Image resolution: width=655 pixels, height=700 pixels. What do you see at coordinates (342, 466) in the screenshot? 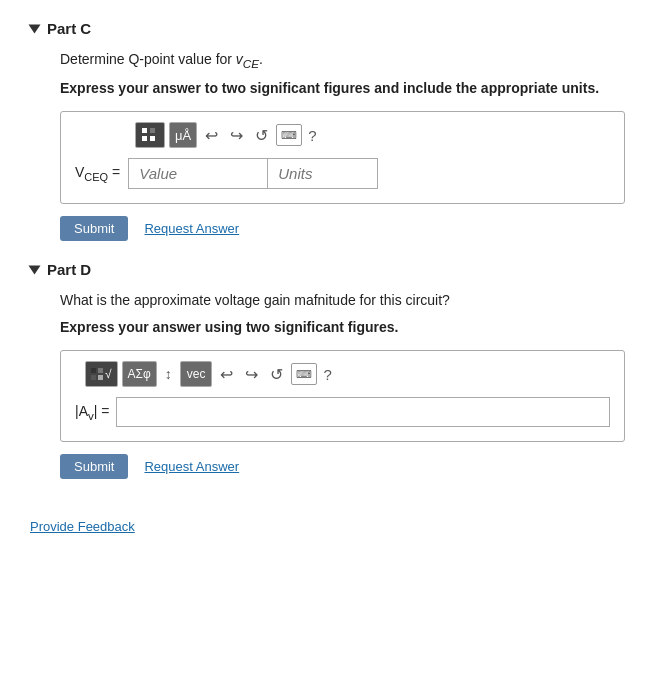
I see `part-d-actions: Submit Request Answer` at bounding box center [342, 466].